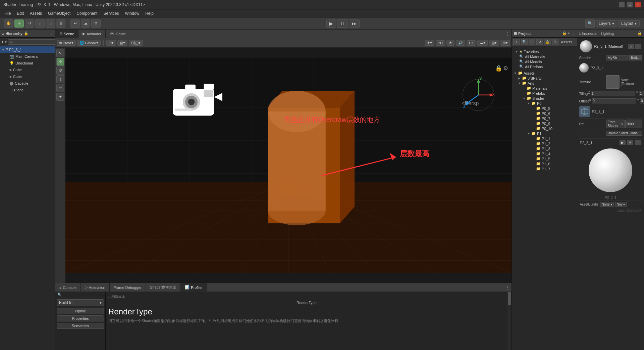 Image resolution: width=644 pixels, height=350 pixels. What do you see at coordinates (28, 56) in the screenshot?
I see `hierarchy-item-main-camera: 📷 Main Camera` at bounding box center [28, 56].